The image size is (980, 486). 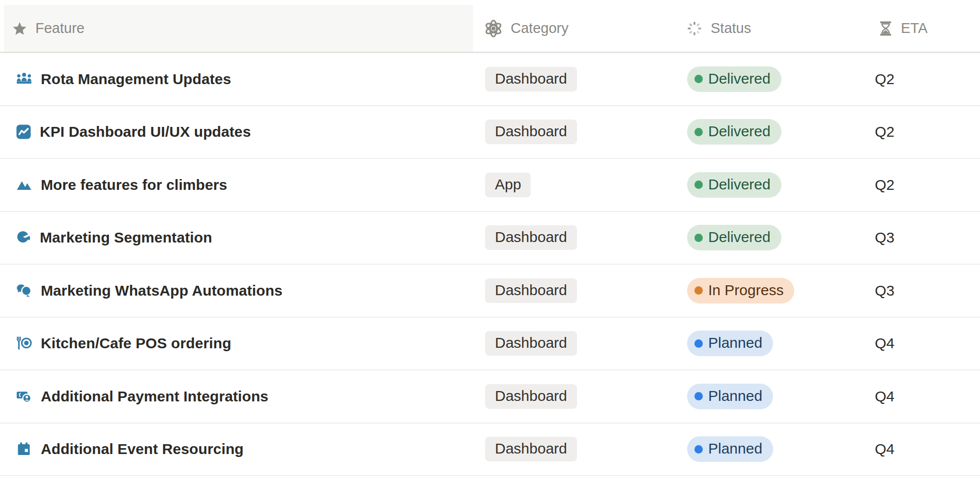 What do you see at coordinates (490, 29) in the screenshot?
I see `table-header-row: Feature Category` at bounding box center [490, 29].